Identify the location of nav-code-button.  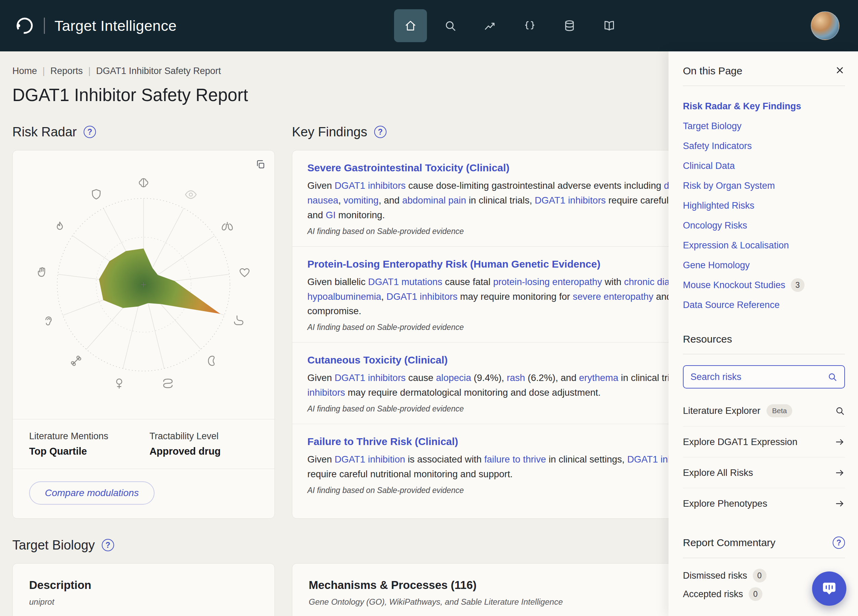
(530, 26).